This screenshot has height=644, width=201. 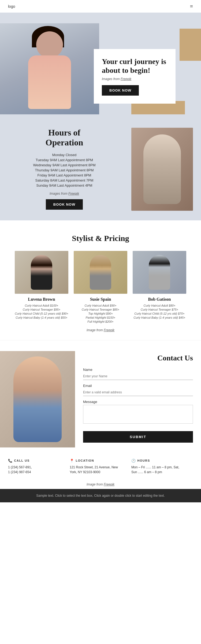 I want to click on info-bars: 📞 CALL US 1 (234) 567-891, 1 (234) 987-6…, so click(x=100, y=466).